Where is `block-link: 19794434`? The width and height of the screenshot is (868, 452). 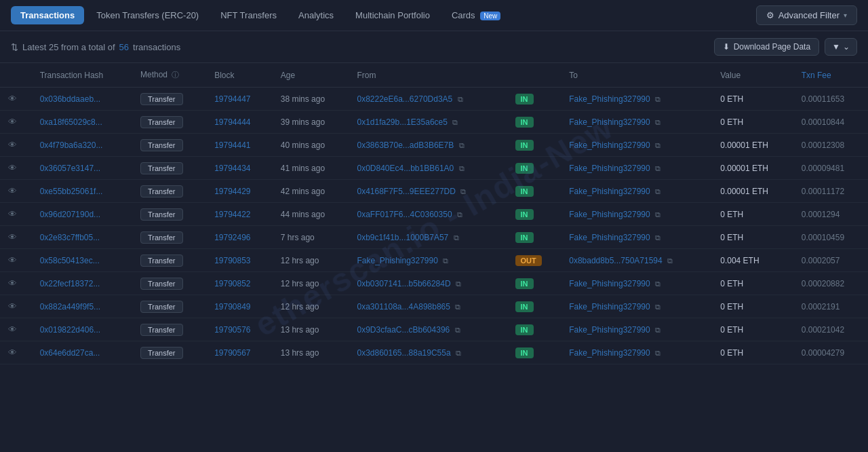 block-link: 19794434 is located at coordinates (232, 168).